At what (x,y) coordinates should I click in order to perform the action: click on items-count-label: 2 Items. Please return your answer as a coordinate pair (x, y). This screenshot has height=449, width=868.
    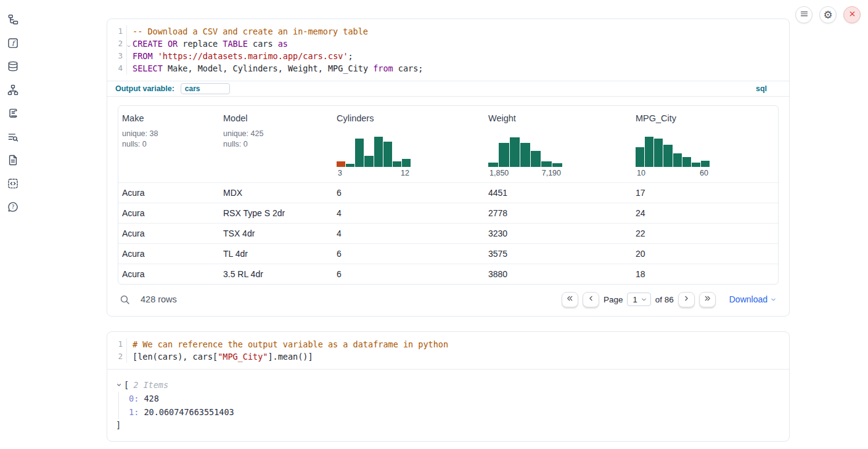
    Looking at the image, I should click on (150, 385).